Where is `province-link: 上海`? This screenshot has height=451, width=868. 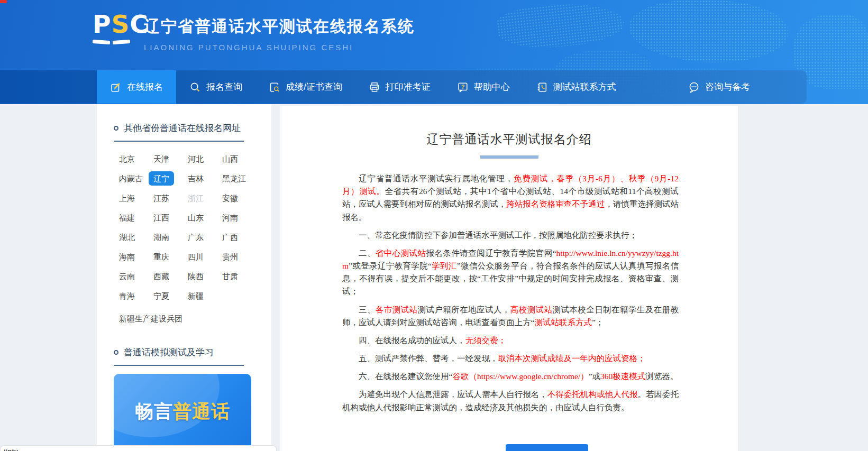 province-link: 上海 is located at coordinates (136, 198).